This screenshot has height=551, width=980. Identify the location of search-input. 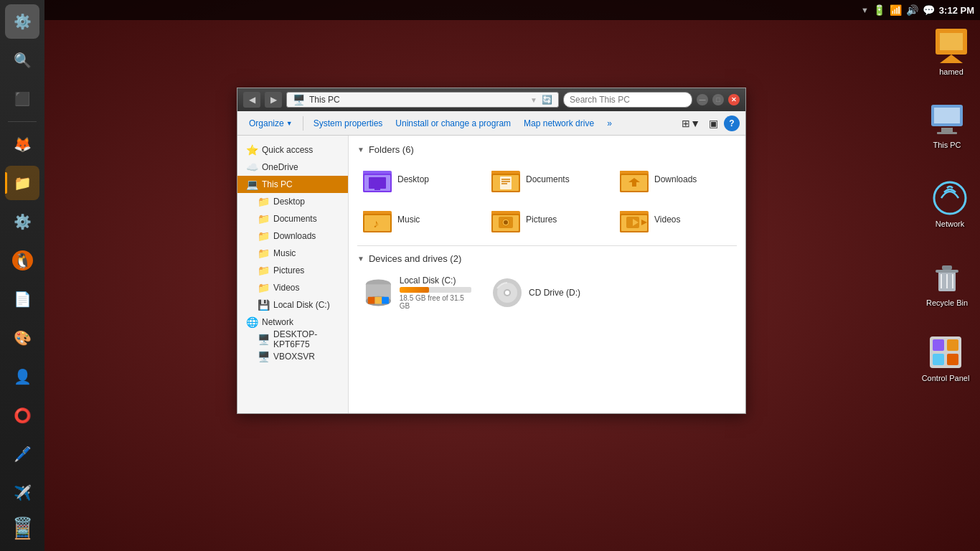
(628, 100).